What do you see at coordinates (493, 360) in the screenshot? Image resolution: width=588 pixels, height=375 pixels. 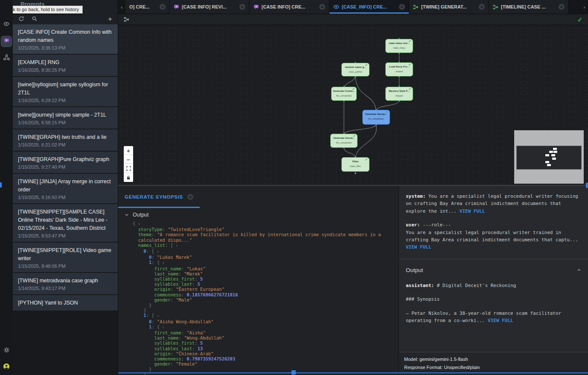 I see `model-line: Model: gemini/gemini-1.5-flash` at bounding box center [493, 360].